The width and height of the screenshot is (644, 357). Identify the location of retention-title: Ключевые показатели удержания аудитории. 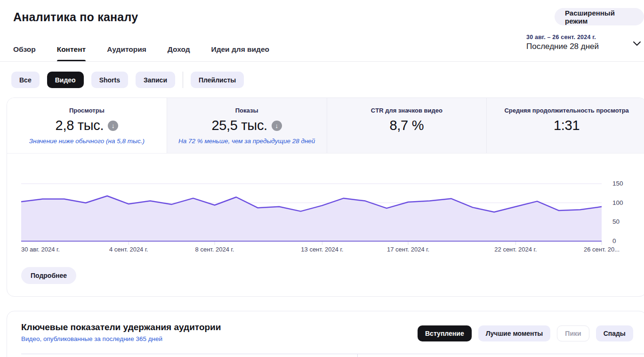
(121, 327).